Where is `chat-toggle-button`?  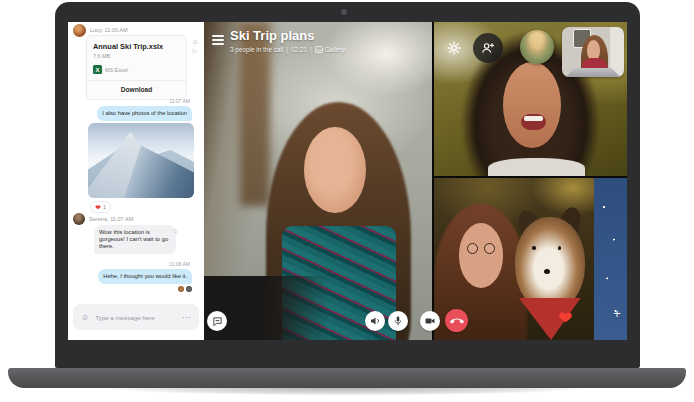
chat-toggle-button is located at coordinates (217, 321).